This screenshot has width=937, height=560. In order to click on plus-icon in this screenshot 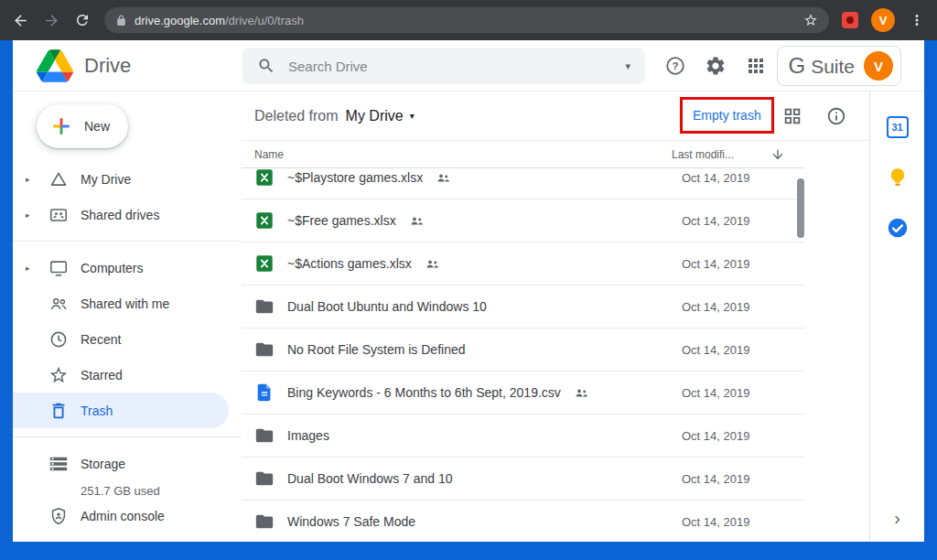, I will do `click(61, 126)`.